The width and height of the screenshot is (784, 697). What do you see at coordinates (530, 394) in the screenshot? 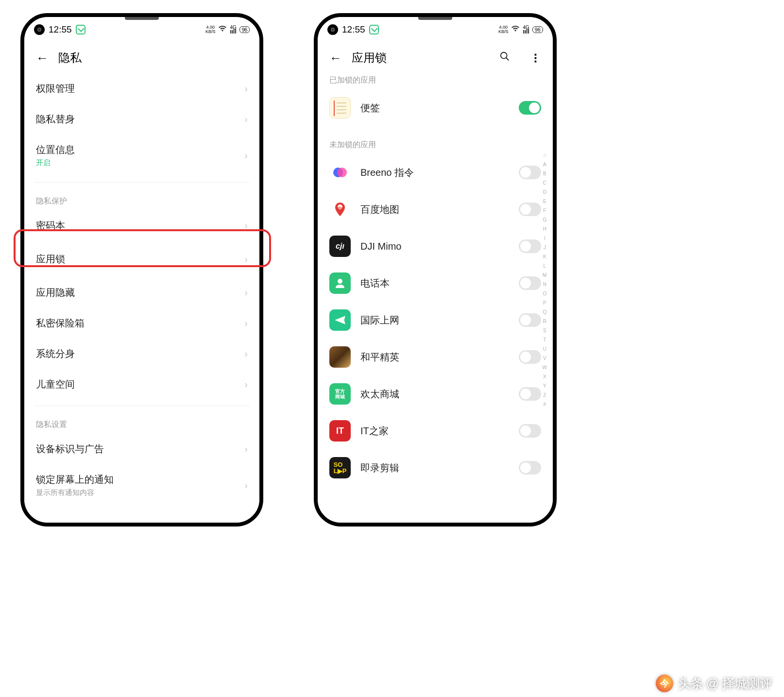
I see `toggle-huantai` at bounding box center [530, 394].